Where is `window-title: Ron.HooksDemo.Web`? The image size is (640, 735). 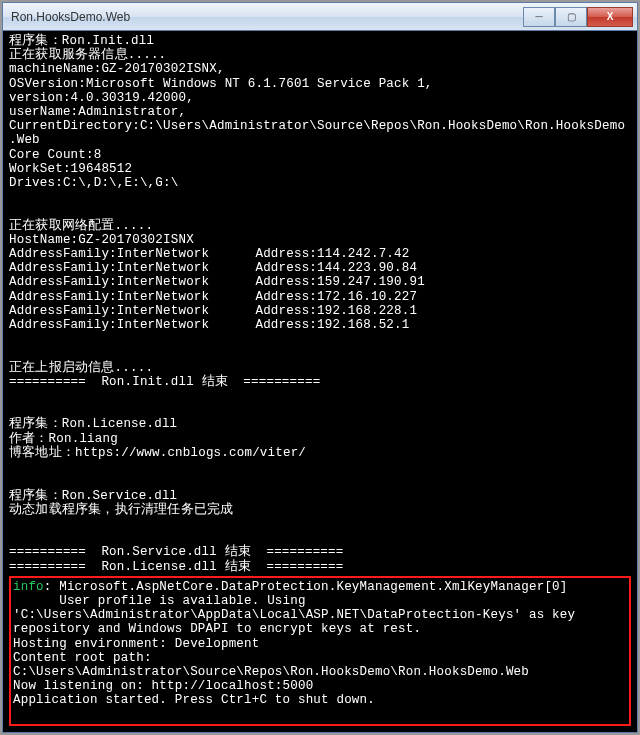
window-title: Ron.HooksDemo.Web is located at coordinates (70, 17).